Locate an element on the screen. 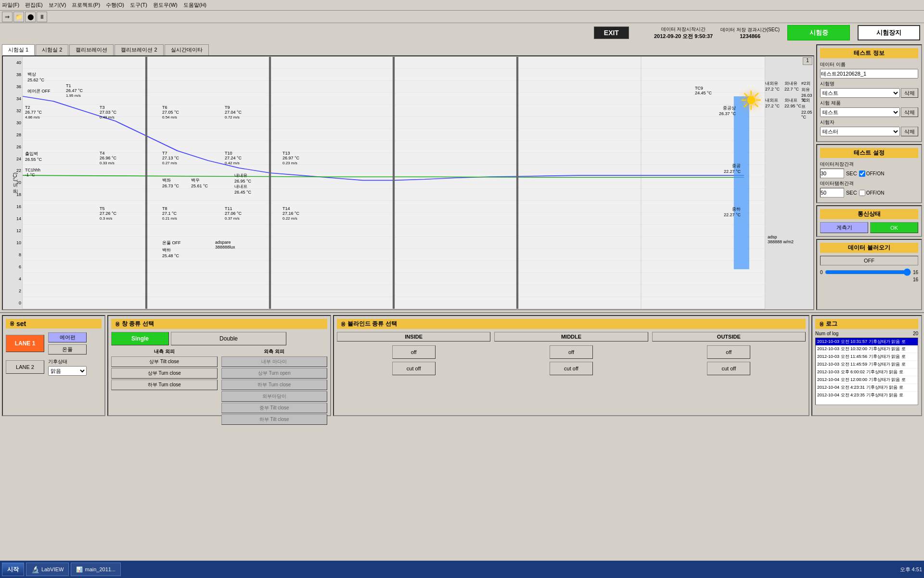  upper-tilt-close-button: 상부 Tilt close is located at coordinates (165, 362).